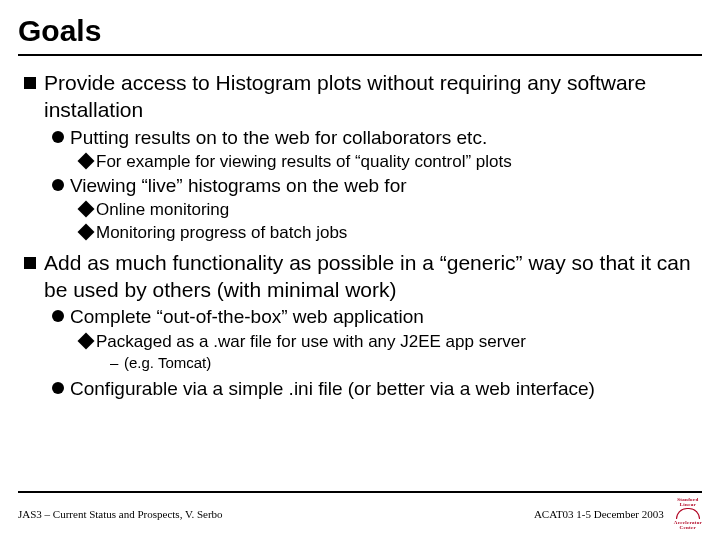 The width and height of the screenshot is (720, 540). I want to click on bullet-text: Viewing “live” histograms on the web for, so click(238, 186).